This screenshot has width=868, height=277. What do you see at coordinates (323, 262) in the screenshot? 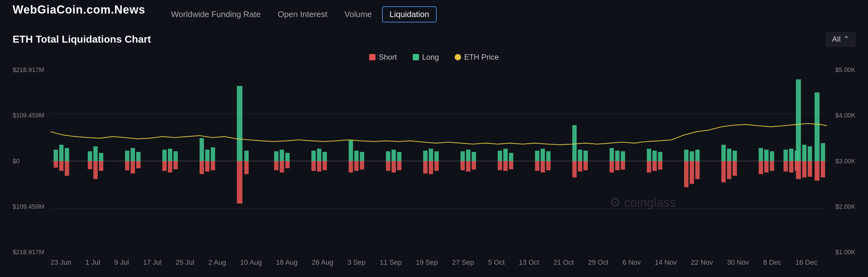
I see `x-label-26aug: 26 Aug` at bounding box center [323, 262].